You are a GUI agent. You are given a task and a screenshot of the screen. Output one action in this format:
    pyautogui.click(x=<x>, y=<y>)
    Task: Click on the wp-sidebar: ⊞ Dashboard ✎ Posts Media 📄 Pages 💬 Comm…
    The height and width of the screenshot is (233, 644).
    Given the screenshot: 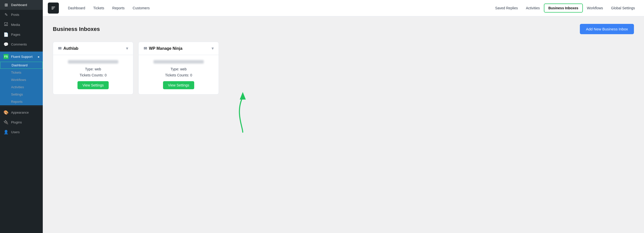 What is the action you would take?
    pyautogui.click(x=21, y=117)
    